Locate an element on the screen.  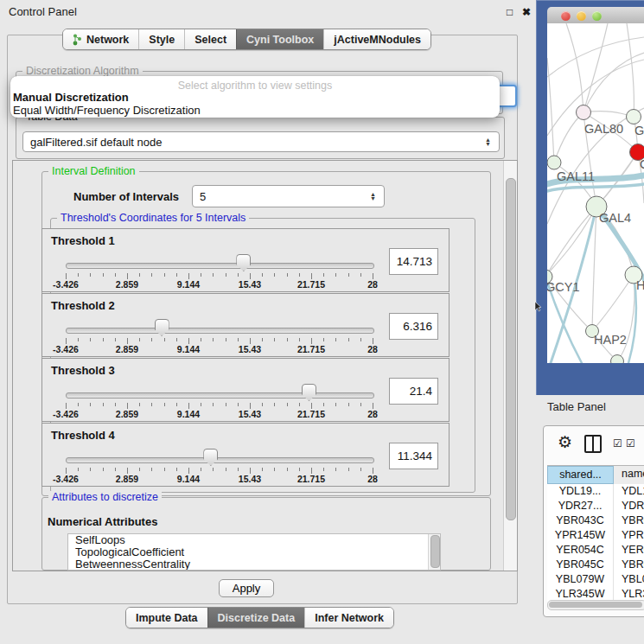
network-icon is located at coordinates (78, 40).